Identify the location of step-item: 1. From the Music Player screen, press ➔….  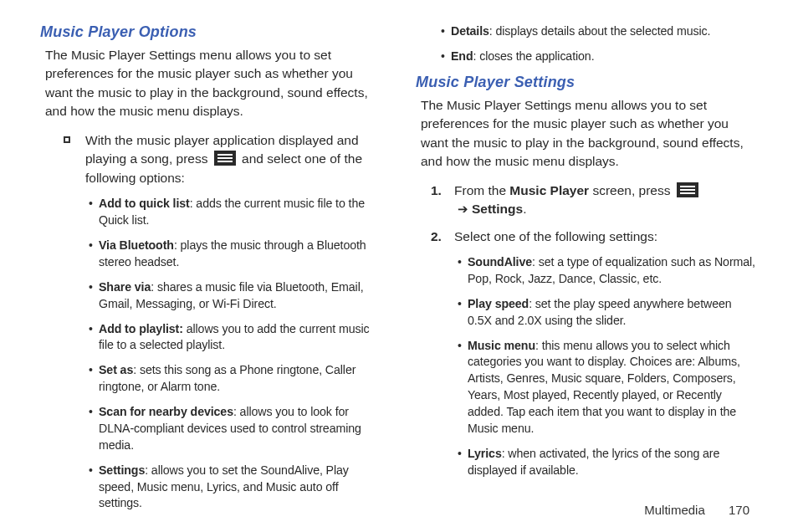
(594, 201).